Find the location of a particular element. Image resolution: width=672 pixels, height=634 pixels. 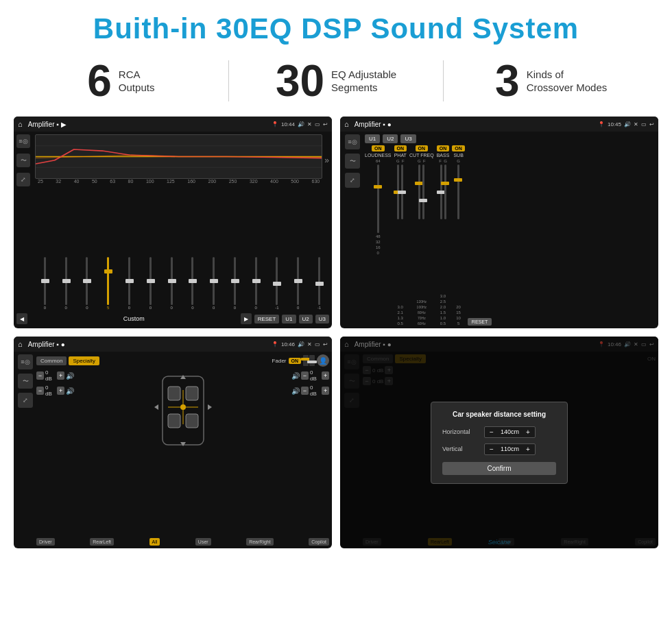

stat-rca: 6 RCAOutputs is located at coordinates (121, 81).